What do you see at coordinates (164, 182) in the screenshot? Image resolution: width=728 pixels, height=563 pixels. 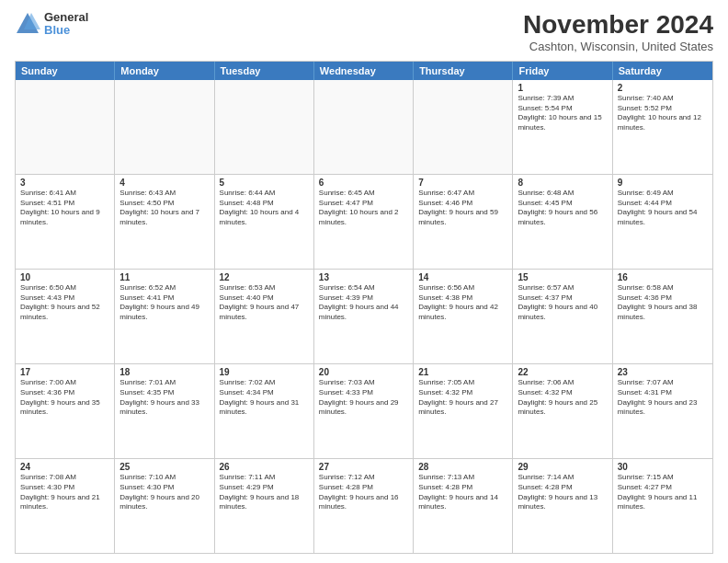 I see `day-number: 4` at bounding box center [164, 182].